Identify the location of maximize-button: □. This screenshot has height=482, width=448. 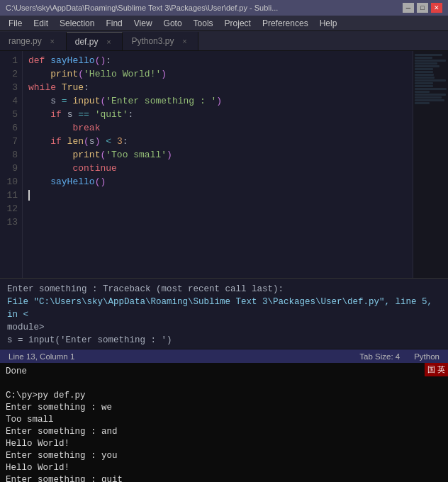
(422, 8).